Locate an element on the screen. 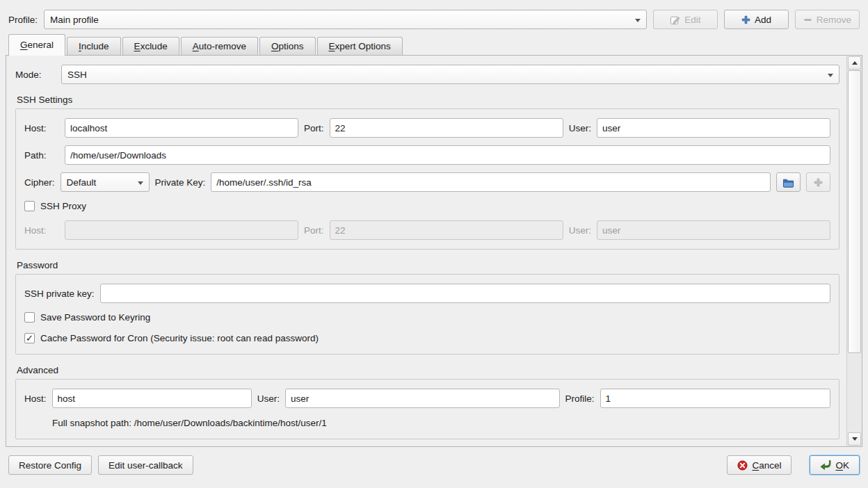  cipher-combobox-value: Default is located at coordinates (82, 182).